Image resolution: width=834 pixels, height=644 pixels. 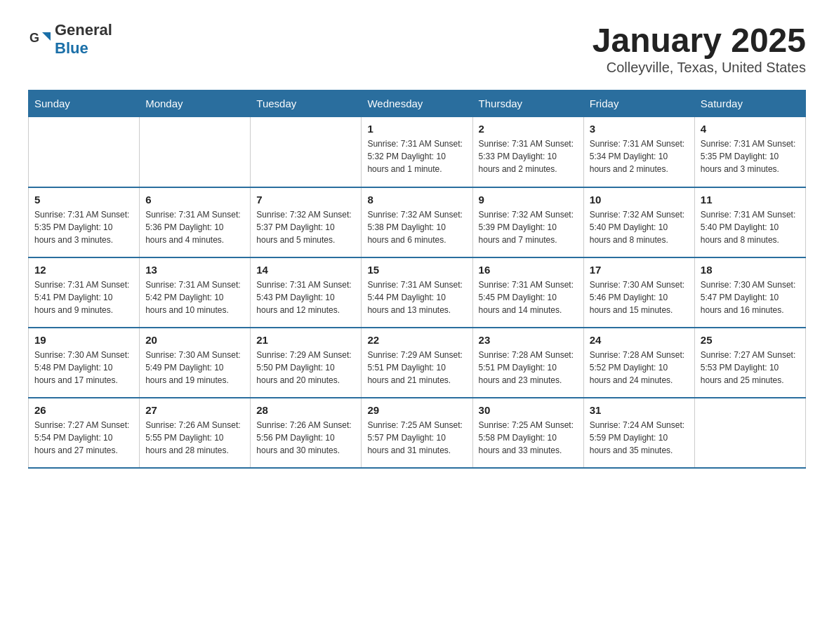 What do you see at coordinates (528, 269) in the screenshot?
I see `day-number: 16` at bounding box center [528, 269].